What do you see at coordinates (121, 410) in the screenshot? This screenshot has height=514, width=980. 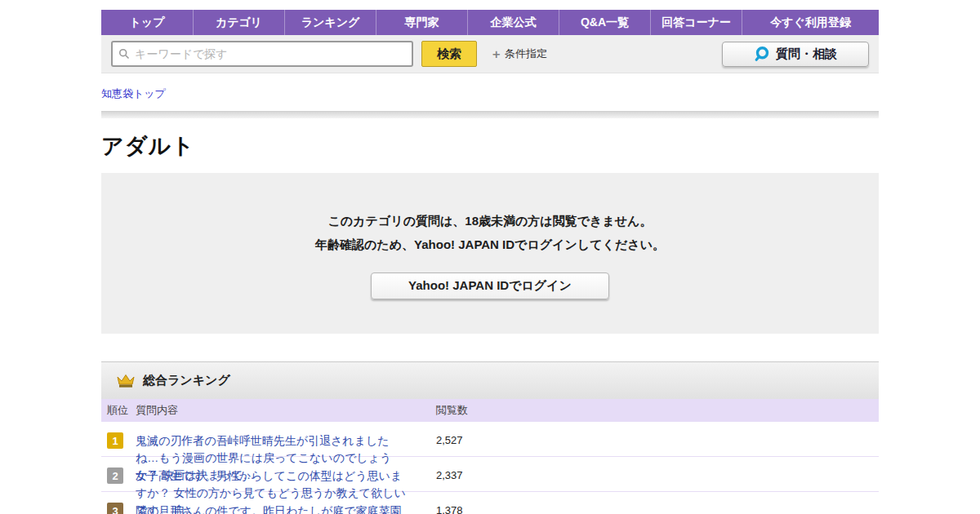 I see `column-header-rank: 順位` at bounding box center [121, 410].